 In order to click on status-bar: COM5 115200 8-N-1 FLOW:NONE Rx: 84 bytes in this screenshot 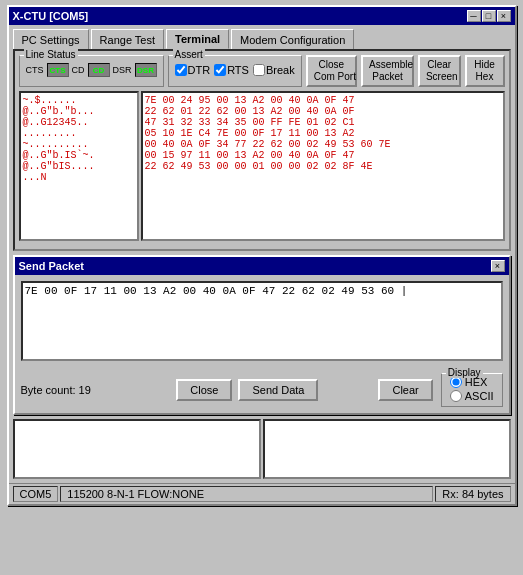, I will do `click(262, 494)`.